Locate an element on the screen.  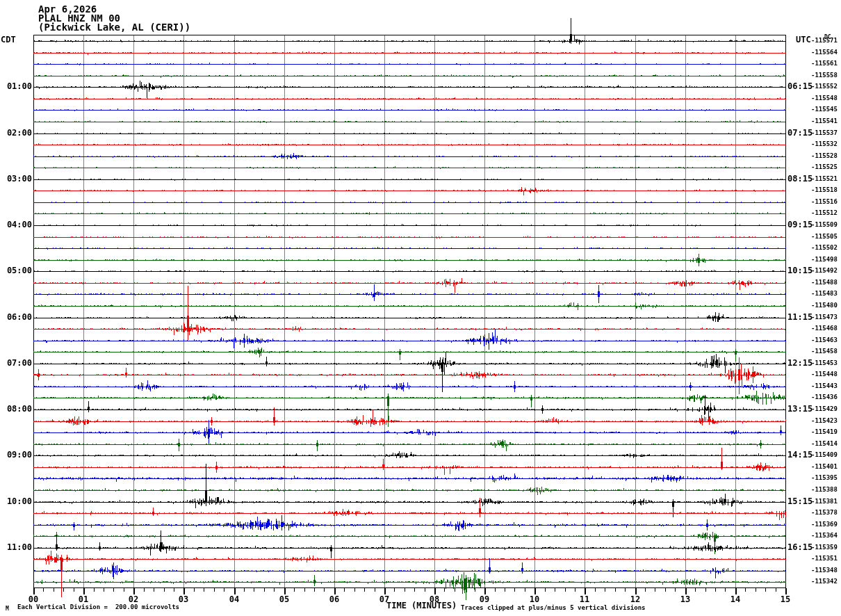
dc-value: -115532 is located at coordinates (824, 145).